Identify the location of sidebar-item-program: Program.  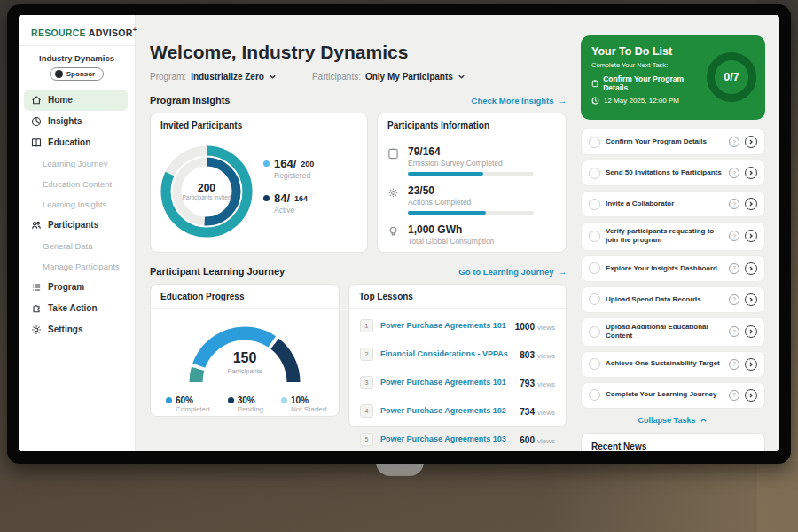
(76, 287).